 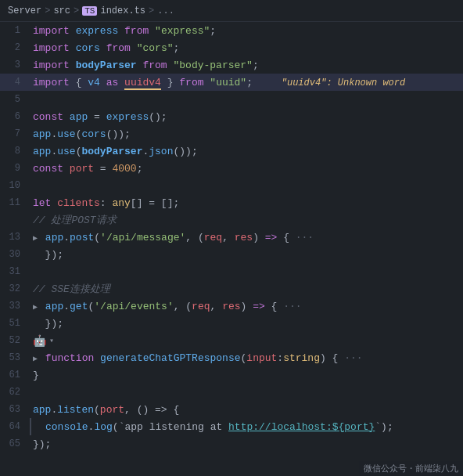 I want to click on line-number: 52, so click(x=15, y=341).